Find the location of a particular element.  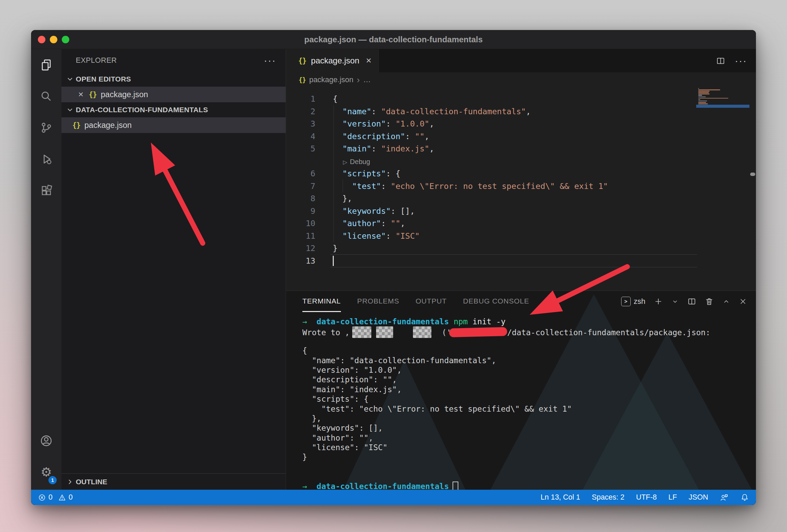

minimap is located at coordinates (723, 98).